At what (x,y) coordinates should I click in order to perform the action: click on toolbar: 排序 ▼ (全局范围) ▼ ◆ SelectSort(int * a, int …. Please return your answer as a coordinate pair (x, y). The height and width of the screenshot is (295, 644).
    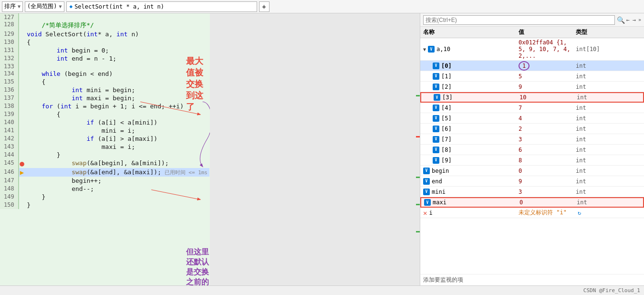
    Looking at the image, I should click on (322, 7).